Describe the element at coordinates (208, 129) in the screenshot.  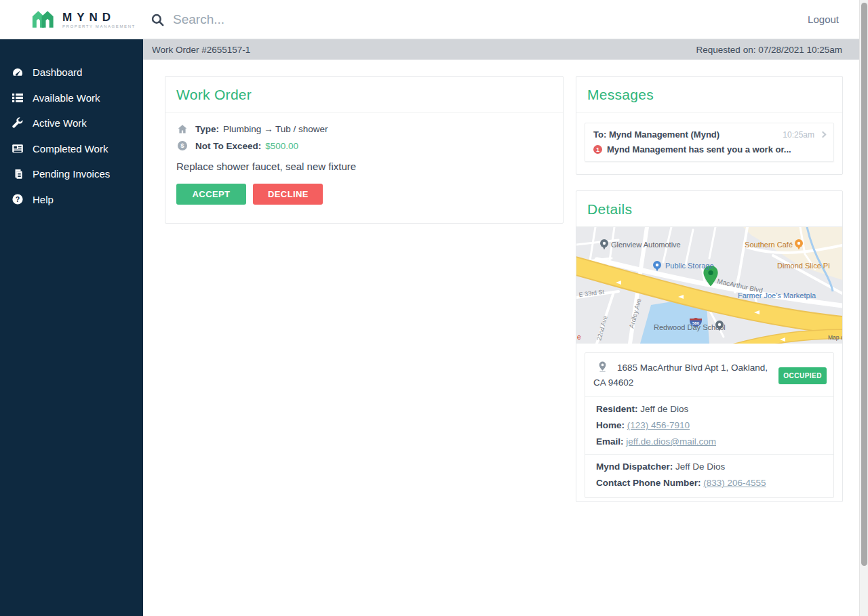
I see `type-label: Type:` at that location.